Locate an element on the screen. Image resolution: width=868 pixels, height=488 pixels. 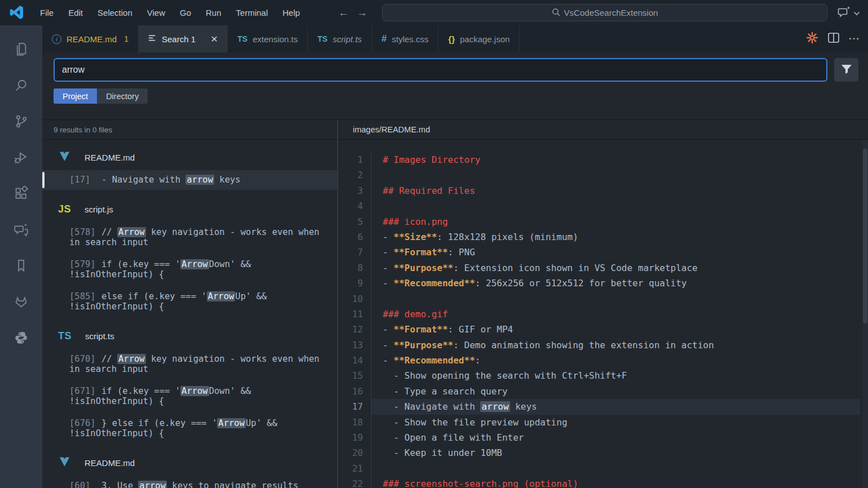
result-group: JSscript.js[578]// Arrow key navigation … is located at coordinates (189, 255).